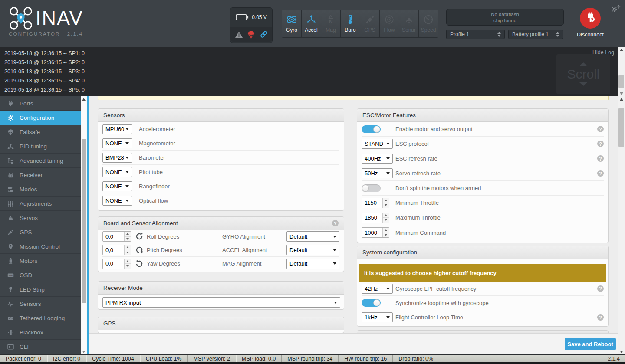  What do you see at coordinates (371, 129) in the screenshot?
I see `enable-motor-and-servo-output-toggle` at bounding box center [371, 129].